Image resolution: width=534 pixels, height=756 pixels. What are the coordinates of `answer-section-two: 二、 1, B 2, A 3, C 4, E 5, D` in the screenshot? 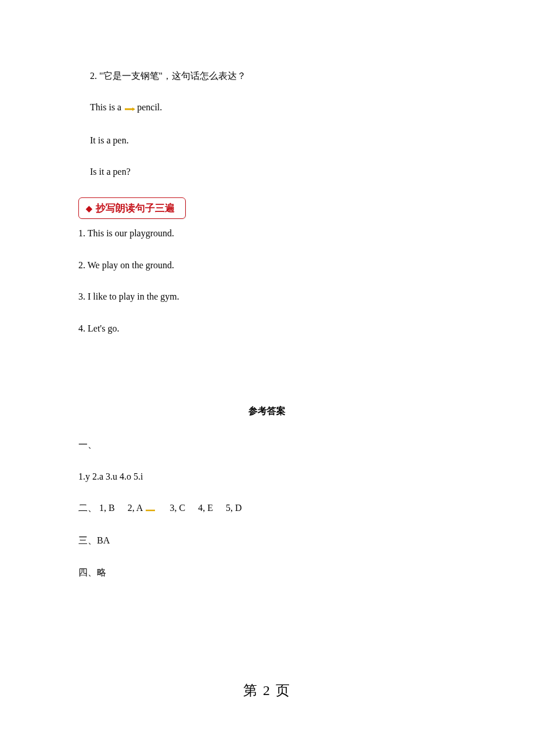 It's located at (267, 509).